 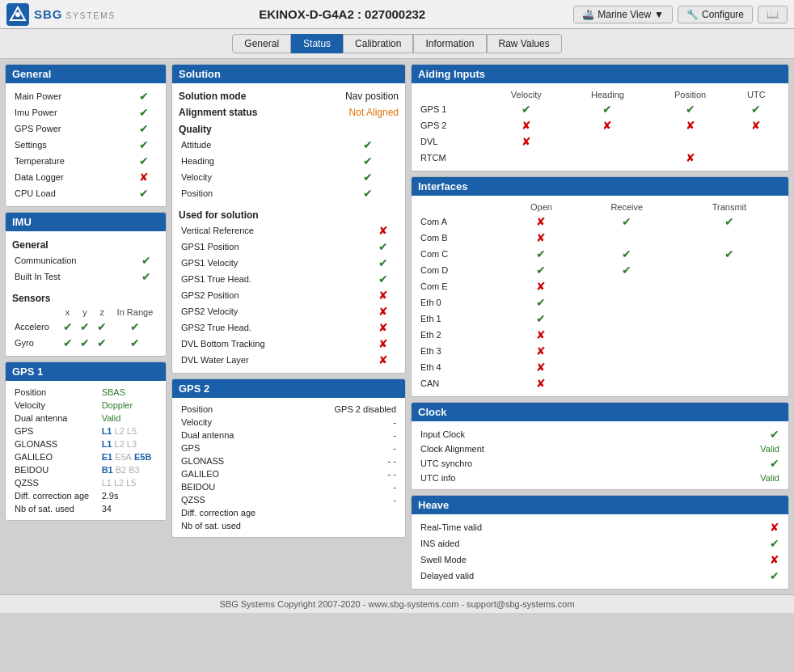 I want to click on table-row: Settings✔, so click(x=86, y=145).